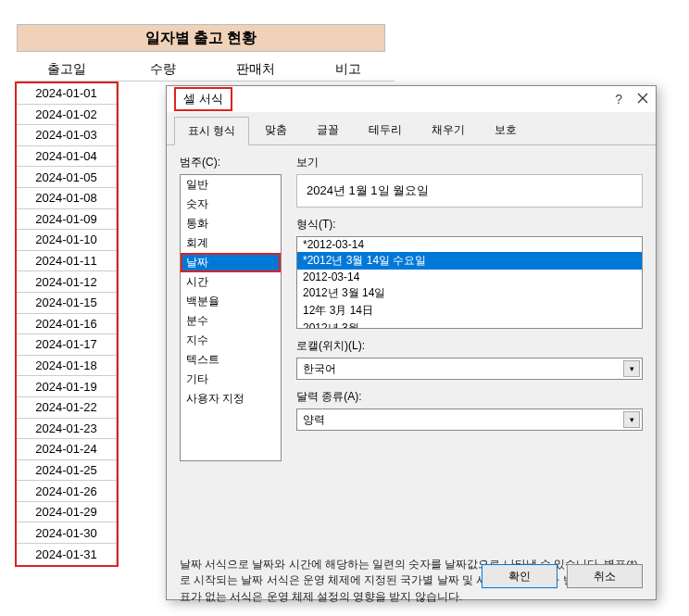  Describe the element at coordinates (67, 198) in the screenshot. I see `date-cell: 2024-01-08` at that location.